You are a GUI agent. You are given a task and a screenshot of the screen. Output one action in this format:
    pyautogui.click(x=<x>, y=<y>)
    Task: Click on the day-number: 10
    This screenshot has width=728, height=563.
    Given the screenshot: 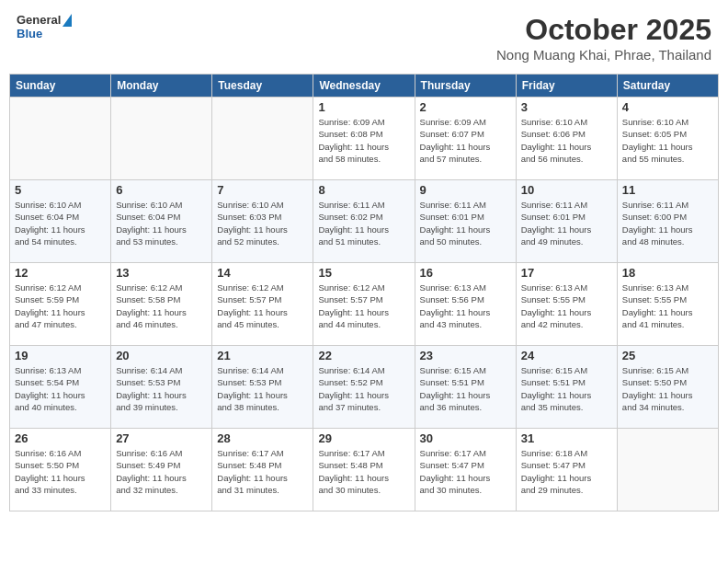 What is the action you would take?
    pyautogui.click(x=566, y=190)
    